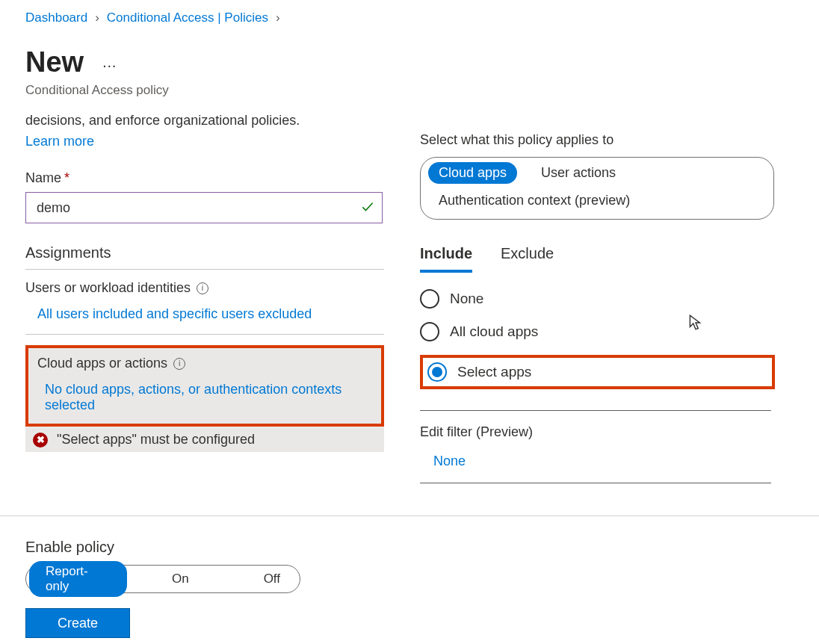 Image resolution: width=819 pixels, height=644 pixels. Describe the element at coordinates (598, 140) in the screenshot. I see `applies-to-label: Select what this policy applies to` at that location.